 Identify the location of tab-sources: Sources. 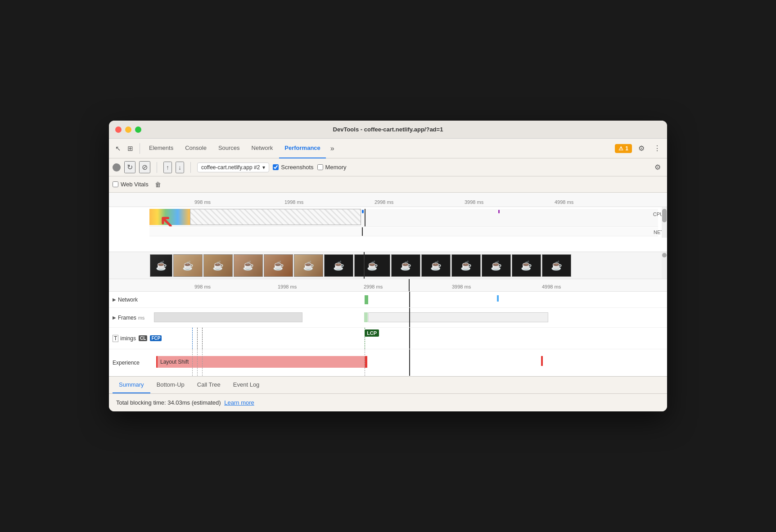
(229, 149).